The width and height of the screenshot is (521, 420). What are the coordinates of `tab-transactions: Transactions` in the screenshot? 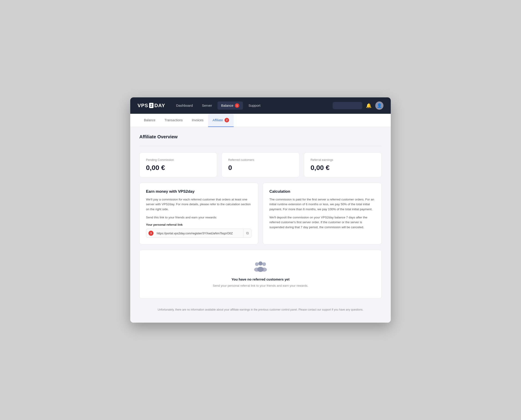 It's located at (174, 120).